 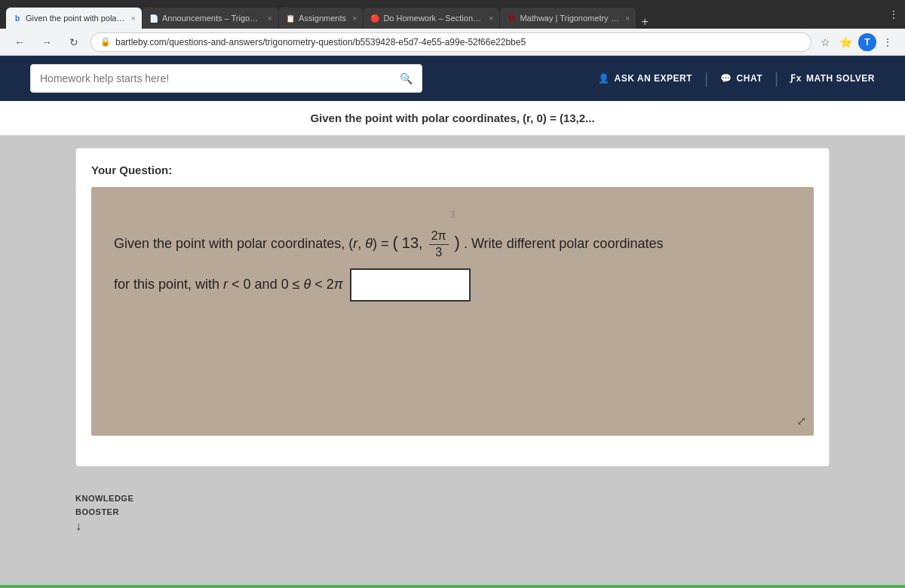 I want to click on address-bar: ← → ↻ 🔒 bartleby.com/questions-and-answe…, so click(x=452, y=42).